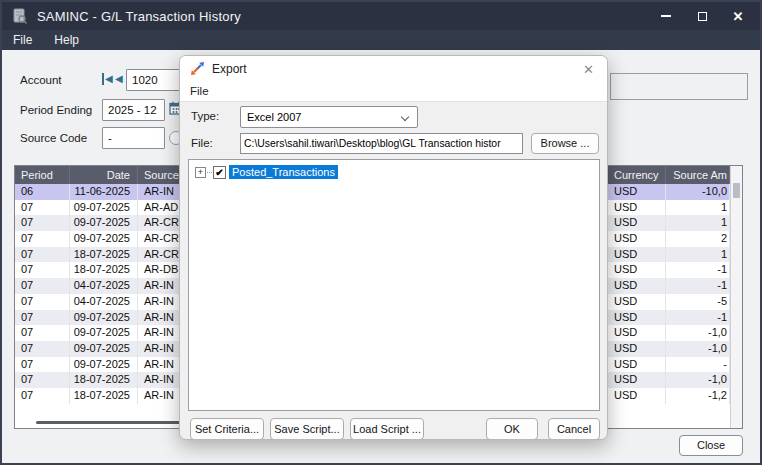 The width and height of the screenshot is (762, 465). What do you see at coordinates (22, 40) in the screenshot?
I see `menu-file: File` at bounding box center [22, 40].